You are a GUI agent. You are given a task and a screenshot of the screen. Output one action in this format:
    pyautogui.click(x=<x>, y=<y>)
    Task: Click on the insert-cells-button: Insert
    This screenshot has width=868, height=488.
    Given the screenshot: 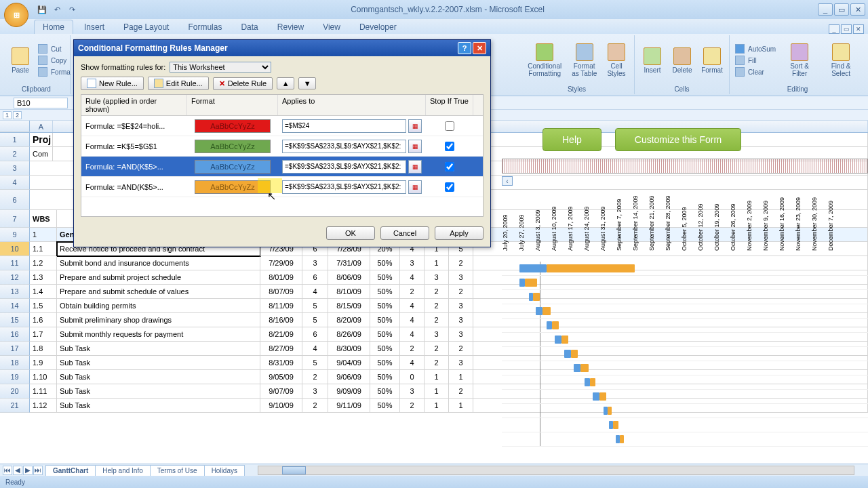 What is the action you would take?
    pyautogui.click(x=652, y=61)
    